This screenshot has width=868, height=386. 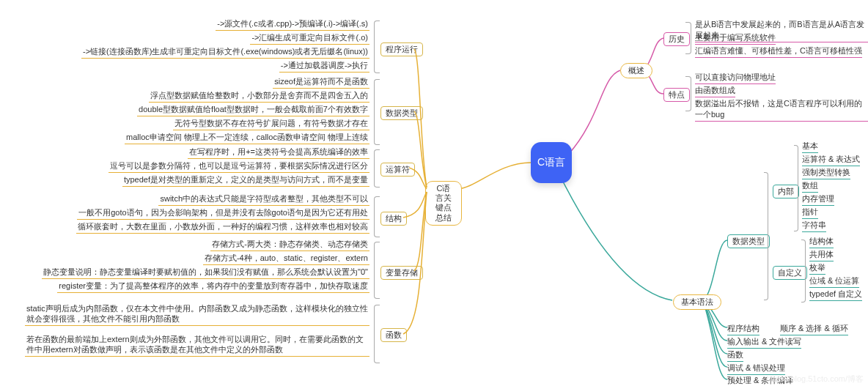 I want to click on feature-item-0: 可以直接访问物理地址, so click(x=735, y=78).